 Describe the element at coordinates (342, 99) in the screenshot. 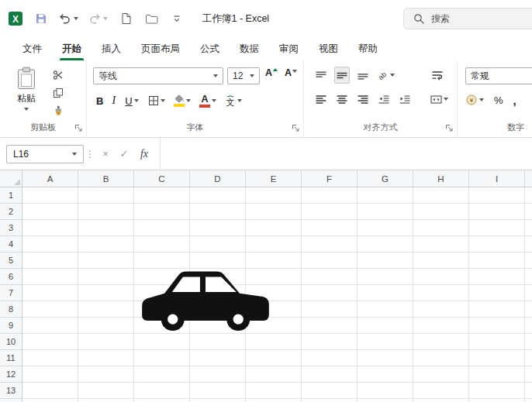

I see `align-center-icon` at that location.